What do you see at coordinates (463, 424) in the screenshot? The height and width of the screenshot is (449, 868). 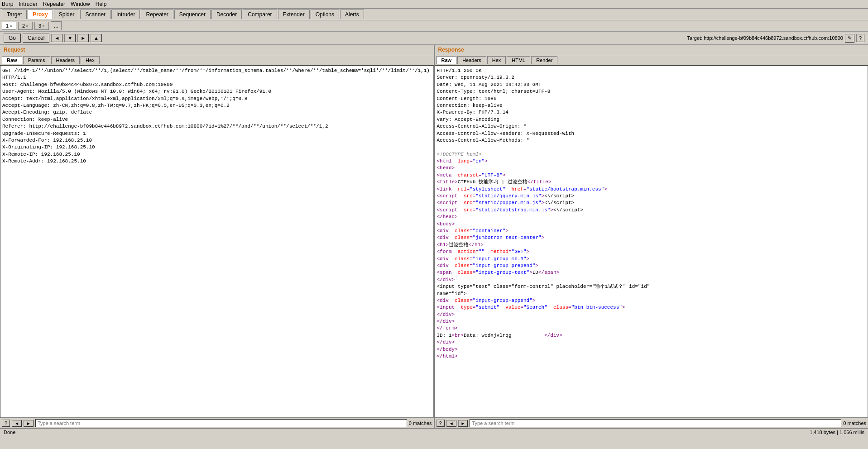 I see `response-search-next: ►` at bounding box center [463, 424].